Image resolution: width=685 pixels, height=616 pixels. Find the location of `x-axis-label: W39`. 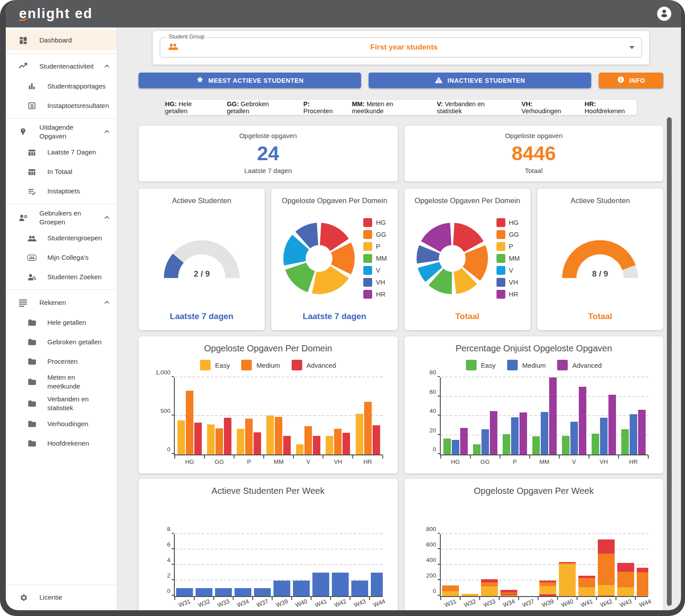

x-axis-label: W39 is located at coordinates (282, 603).